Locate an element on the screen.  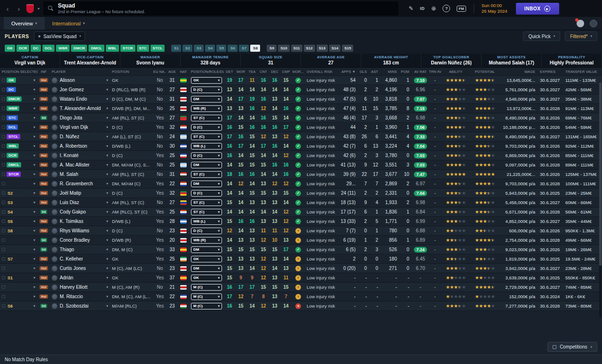
player-cell: T. Alexander-Arnold▾ is located at coordinates (80, 108).